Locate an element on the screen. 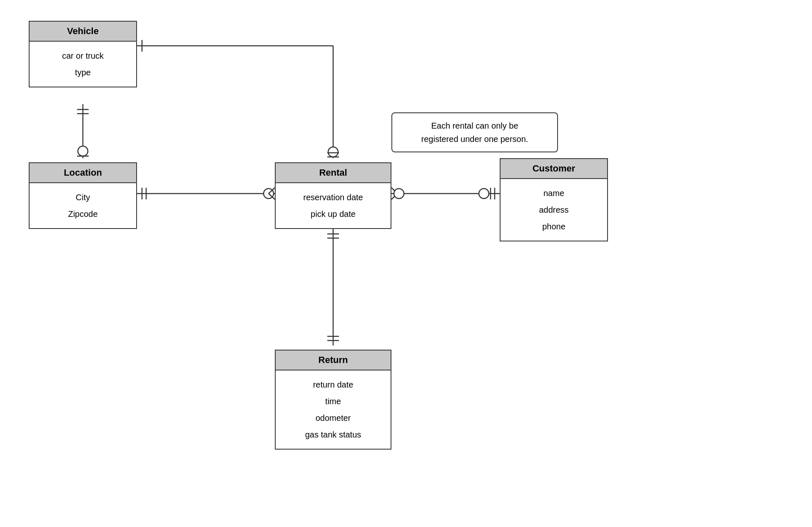  return-attr-3: odometer is located at coordinates (333, 418).